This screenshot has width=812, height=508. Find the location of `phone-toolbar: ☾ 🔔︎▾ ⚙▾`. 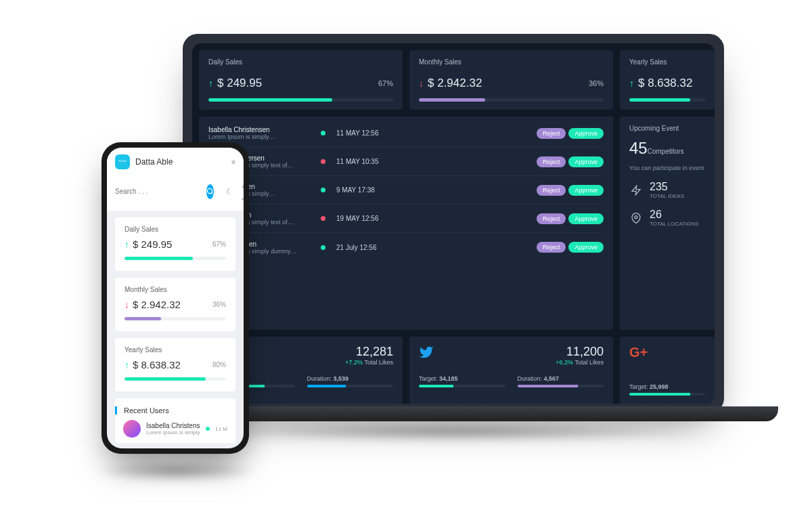

phone-toolbar: ☾ 🔔︎▾ ⚙▾ is located at coordinates (175, 194).